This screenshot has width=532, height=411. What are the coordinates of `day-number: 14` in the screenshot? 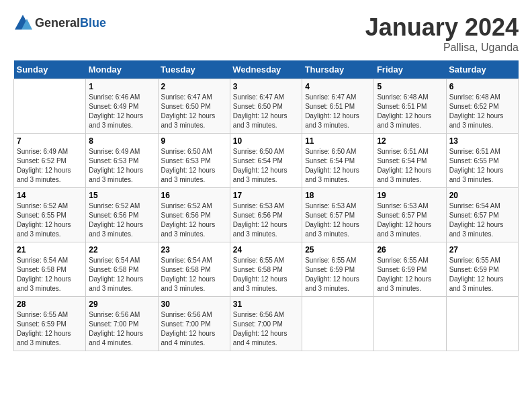 It's located at (50, 195).